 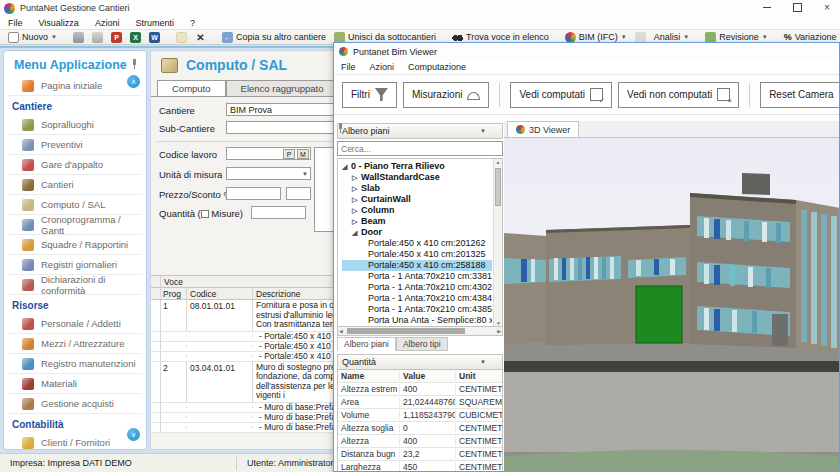 I want to click on tree-leaf-selected: Portale:450 x 410 cm:258188, so click(x=417, y=266).